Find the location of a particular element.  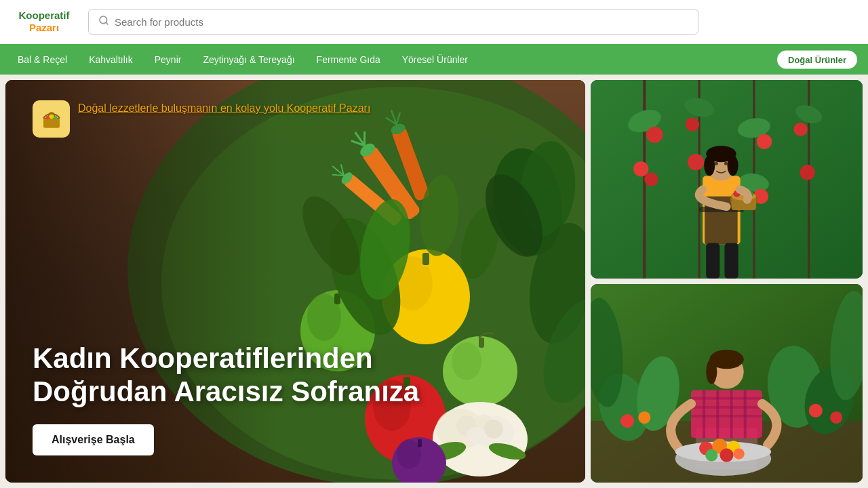

nav-item-fermente: Fermente Gıda is located at coordinates (349, 60).